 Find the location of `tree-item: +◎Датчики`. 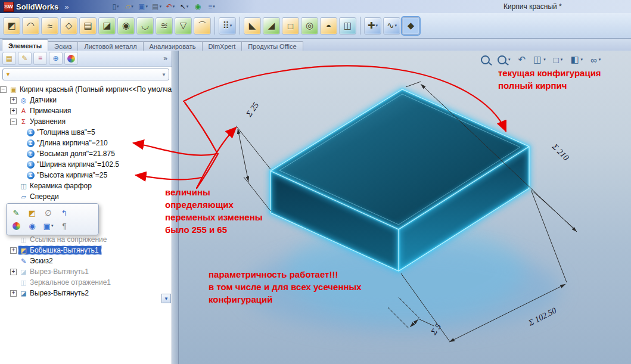

tree-item: +◎Датчики is located at coordinates (86, 100).